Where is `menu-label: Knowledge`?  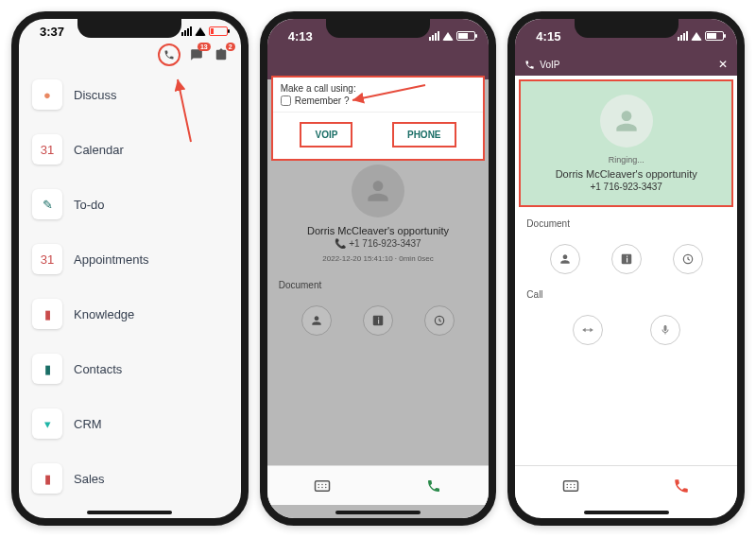 menu-label: Knowledge is located at coordinates (104, 314).